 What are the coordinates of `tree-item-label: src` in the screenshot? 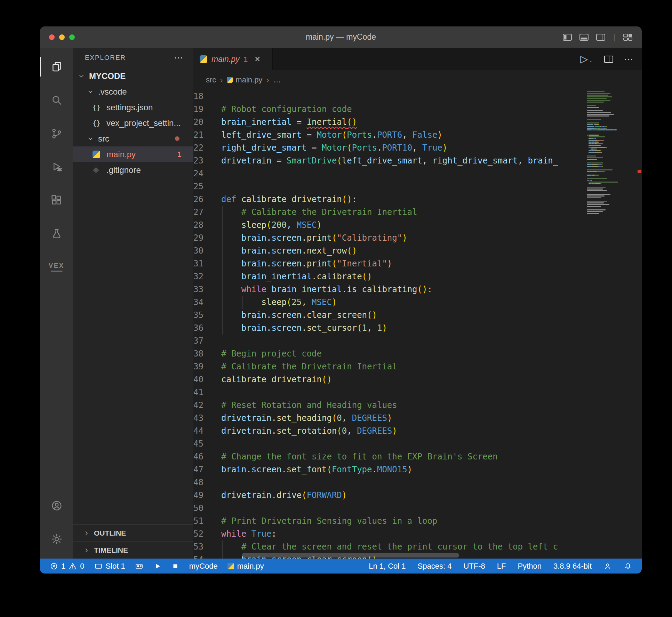 It's located at (104, 139).